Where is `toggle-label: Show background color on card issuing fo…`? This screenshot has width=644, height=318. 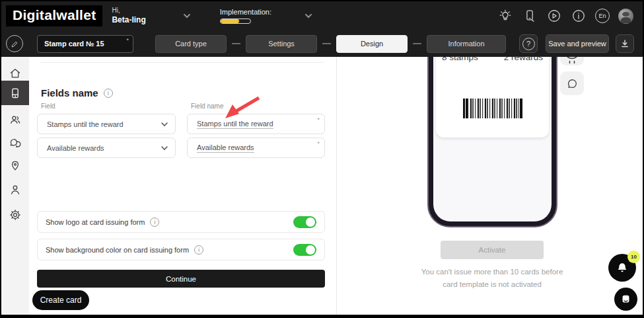 toggle-label: Show background color on card issuing fo… is located at coordinates (118, 250).